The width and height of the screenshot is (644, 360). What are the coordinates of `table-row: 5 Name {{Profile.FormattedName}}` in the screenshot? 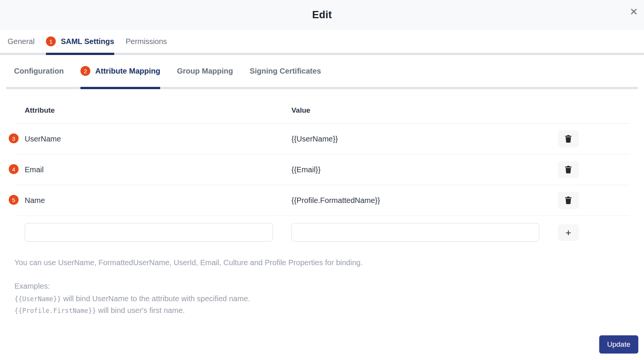 It's located at (322, 200).